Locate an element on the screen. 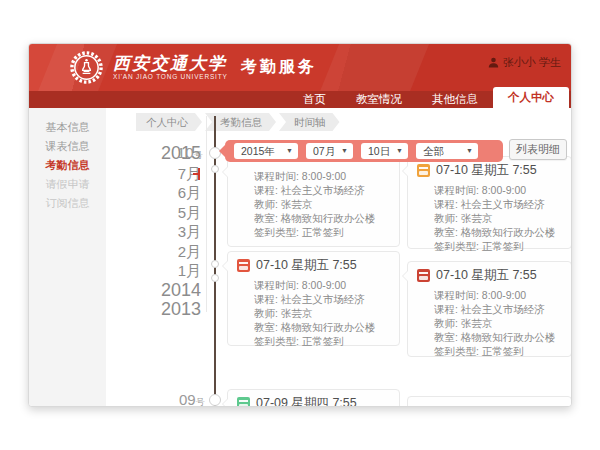 The height and width of the screenshot is (450, 600). user-name-role: 张小小 学生 is located at coordinates (532, 62).